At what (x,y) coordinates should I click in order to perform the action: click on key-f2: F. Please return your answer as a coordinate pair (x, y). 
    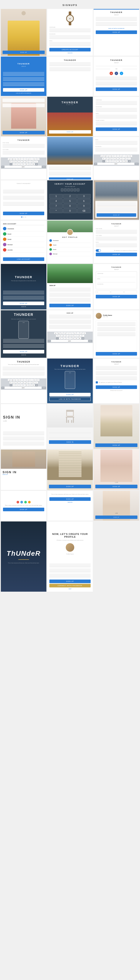
    Looking at the image, I should click on (21, 162).